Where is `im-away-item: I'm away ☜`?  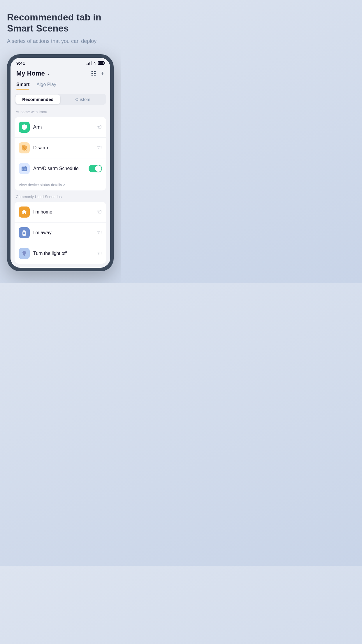 im-away-item: I'm away ☜ is located at coordinates (60, 233).